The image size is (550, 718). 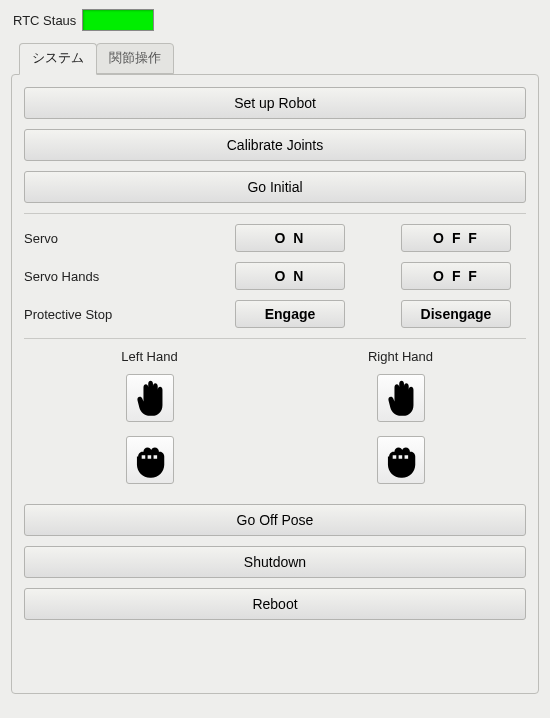 What do you see at coordinates (44, 20) in the screenshot?
I see `rtc-status-label: RTC Staus` at bounding box center [44, 20].